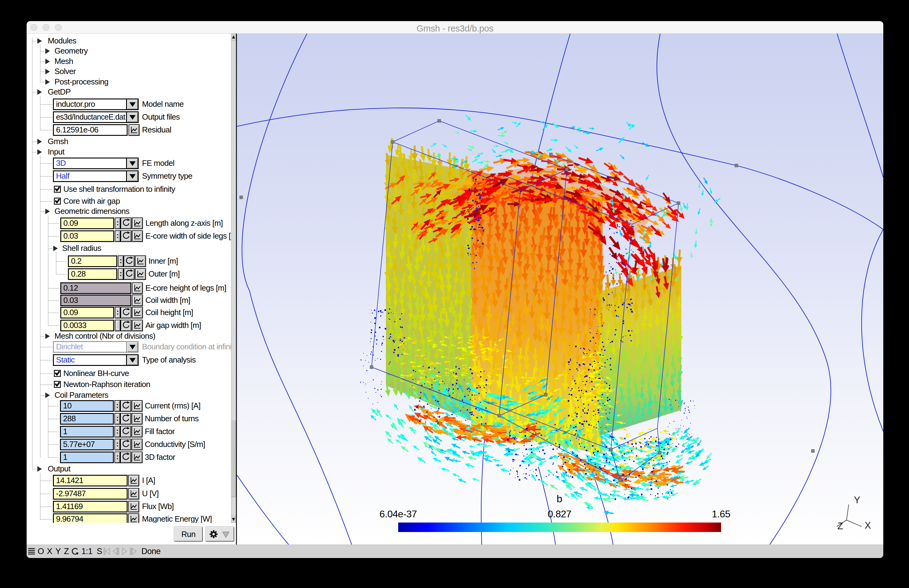 The width and height of the screenshot is (909, 588). Describe the element at coordinates (840, 526) in the screenshot. I see `svg-text: Z` at that location.